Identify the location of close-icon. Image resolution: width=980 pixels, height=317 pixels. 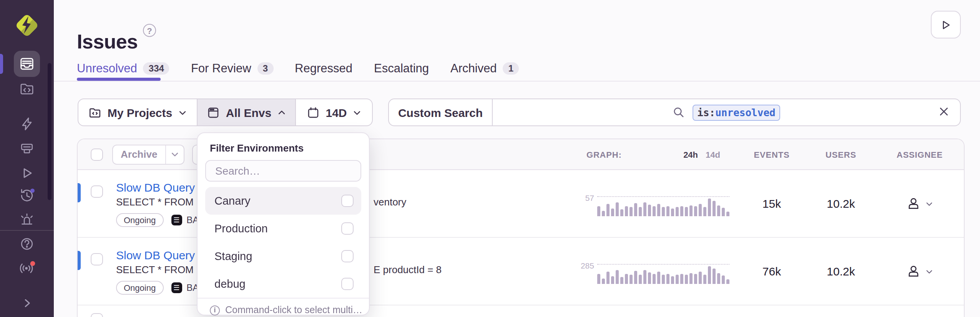
(944, 112).